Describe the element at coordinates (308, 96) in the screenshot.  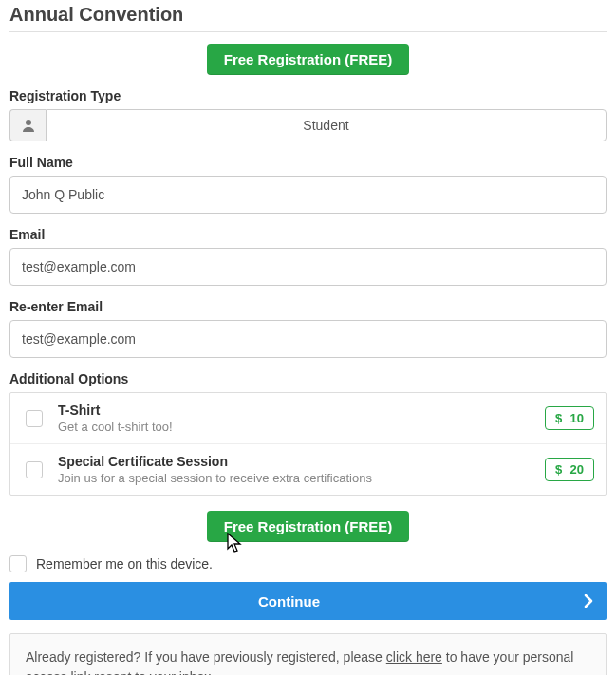
I see `registration-type-label: Registration Type` at that location.